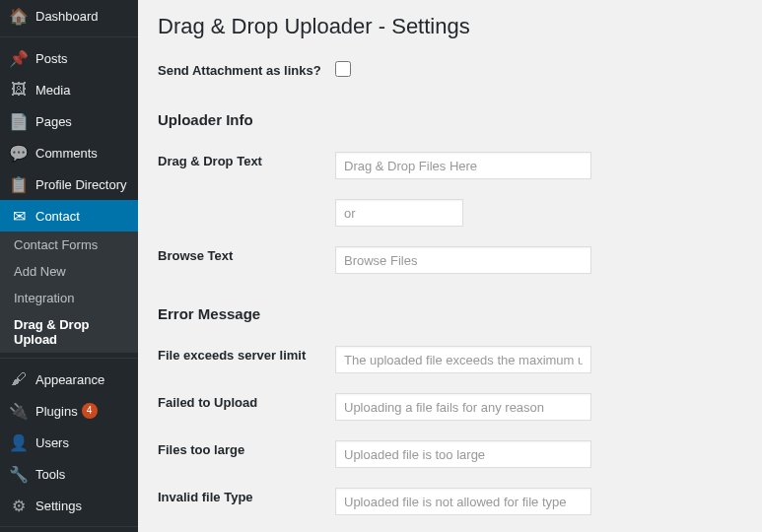 Image resolution: width=762 pixels, height=532 pixels. What do you see at coordinates (81, 185) in the screenshot?
I see `sidebar-item-label: Profile Directory` at bounding box center [81, 185].